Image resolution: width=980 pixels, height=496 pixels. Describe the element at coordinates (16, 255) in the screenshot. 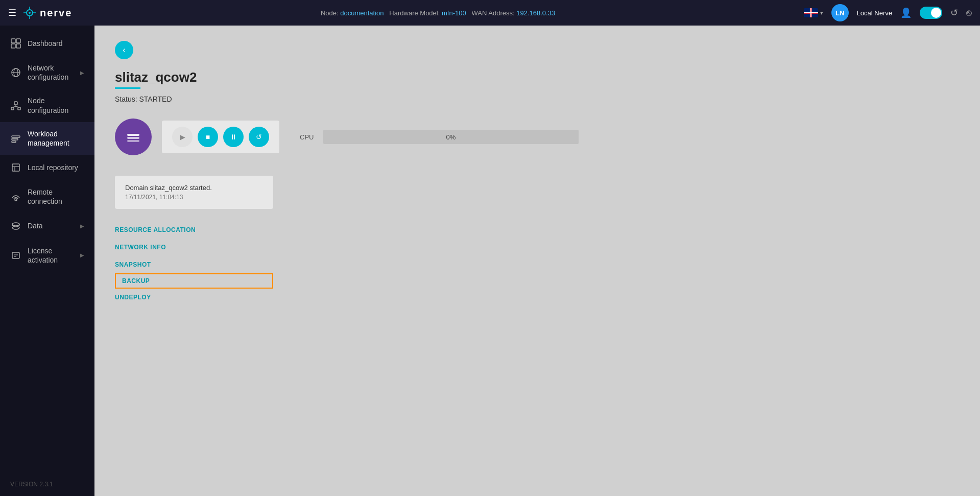

I see `license-icon` at that location.